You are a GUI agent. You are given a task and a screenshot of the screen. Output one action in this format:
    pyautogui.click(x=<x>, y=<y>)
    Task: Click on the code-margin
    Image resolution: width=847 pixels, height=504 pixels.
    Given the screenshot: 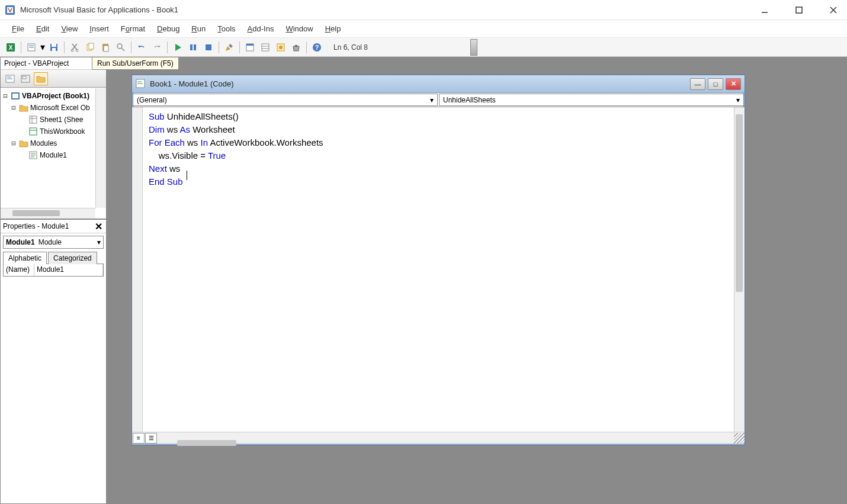 What is the action you would take?
    pyautogui.click(x=137, y=269)
    